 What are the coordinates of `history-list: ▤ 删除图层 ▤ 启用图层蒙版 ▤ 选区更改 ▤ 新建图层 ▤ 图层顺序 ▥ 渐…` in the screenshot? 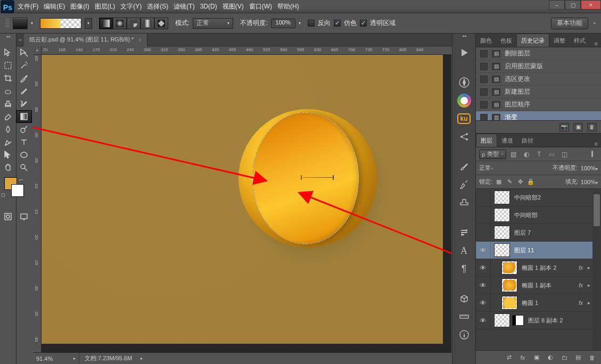 It's located at (539, 84).